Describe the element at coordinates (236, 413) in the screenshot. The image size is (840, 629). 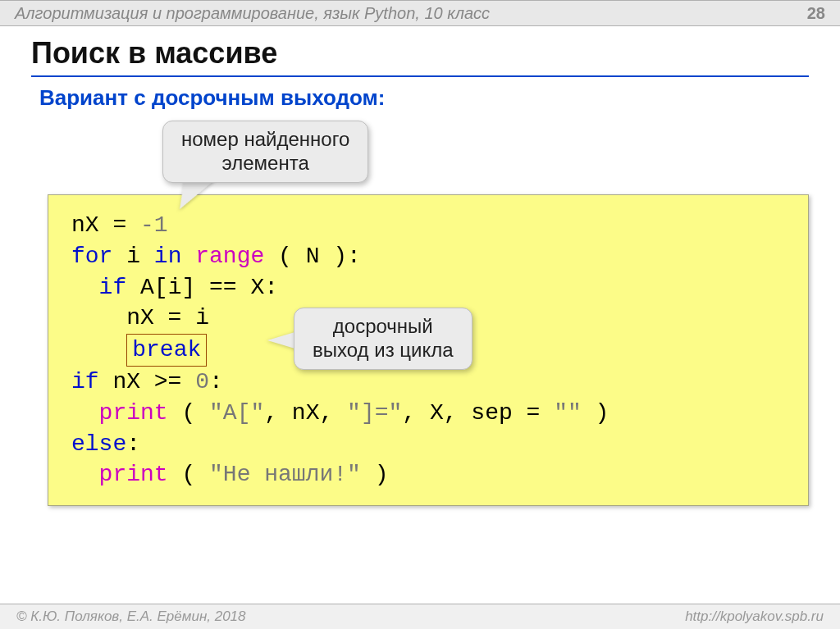
I see `code-string: "A["` at that location.